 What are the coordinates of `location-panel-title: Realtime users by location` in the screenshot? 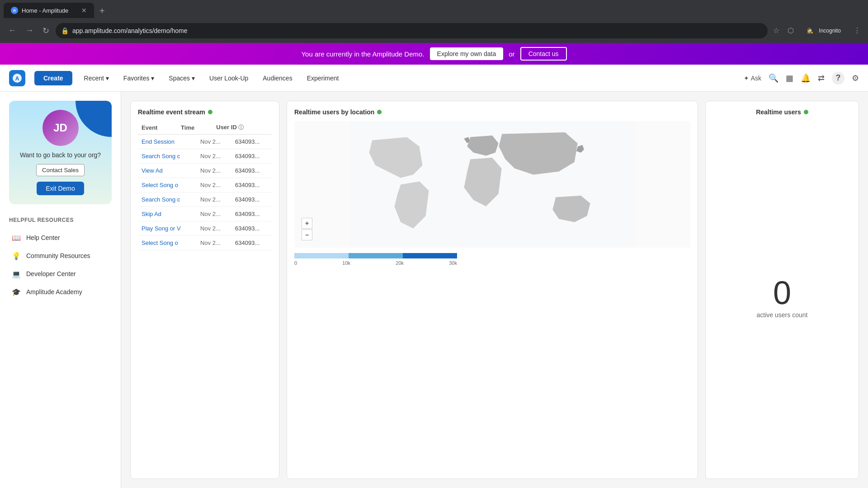 It's located at (492, 112).